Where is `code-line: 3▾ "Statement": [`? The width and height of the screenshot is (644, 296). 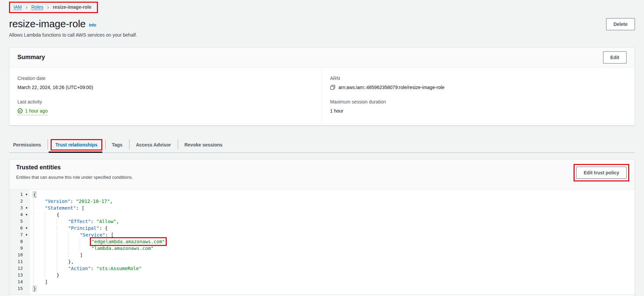 code-line: 3▾ "Statement": [ is located at coordinates (322, 208).